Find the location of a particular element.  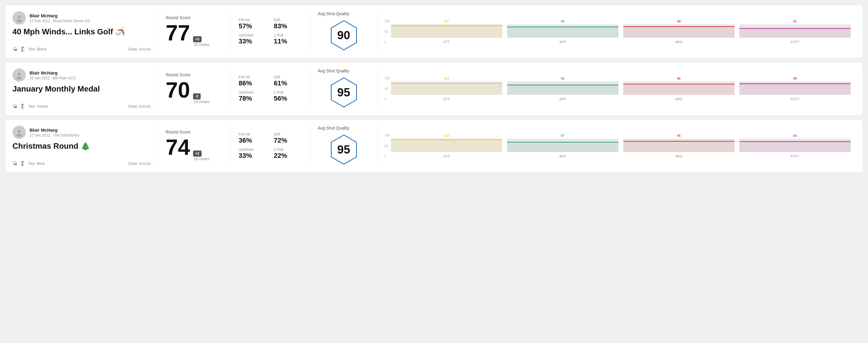

stats-grid: FW Hit 86% GIR 61% Up/Down 78% 1 Putt 56… is located at coordinates (271, 89).